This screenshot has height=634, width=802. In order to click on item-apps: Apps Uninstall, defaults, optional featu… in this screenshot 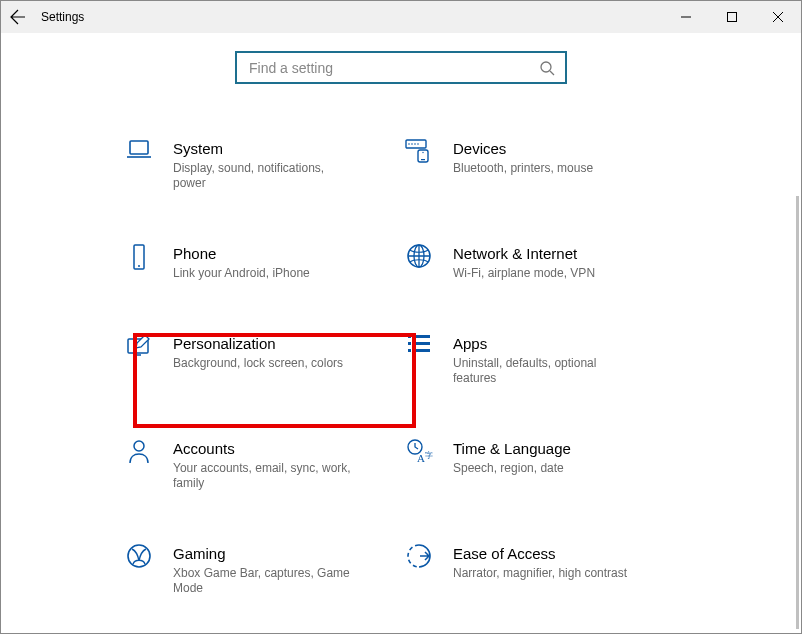, I will do `click(541, 360)`.